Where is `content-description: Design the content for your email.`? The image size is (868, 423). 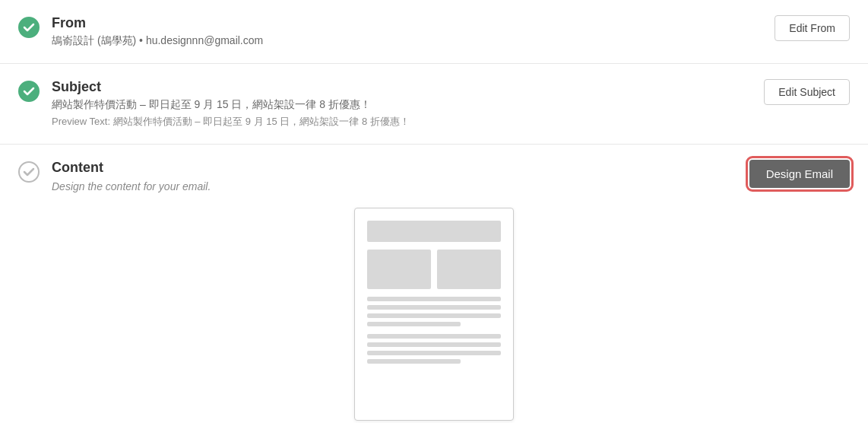
content-description: Design the content for your email. is located at coordinates (401, 186).